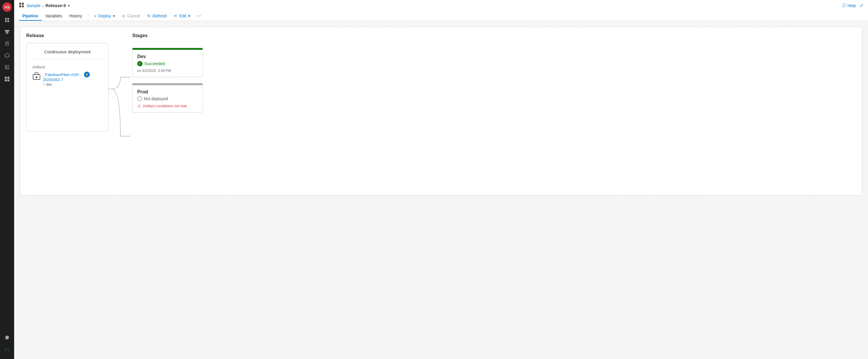 This screenshot has width=868, height=359. Describe the element at coordinates (861, 5) in the screenshot. I see `expand-icon: ⤢` at that location.